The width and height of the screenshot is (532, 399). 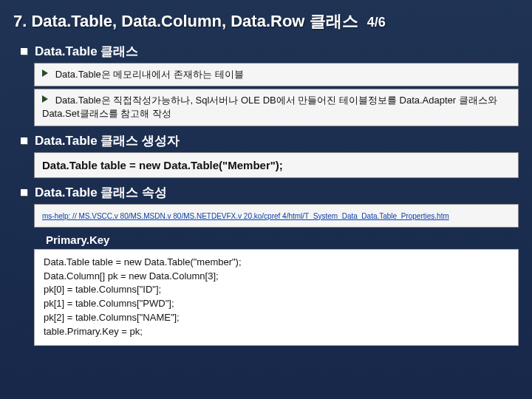 I want to click on info-card: Data.Table은 직접작성가능하나, Sql서버나 OLE DB에서 만들…, so click(x=276, y=107).